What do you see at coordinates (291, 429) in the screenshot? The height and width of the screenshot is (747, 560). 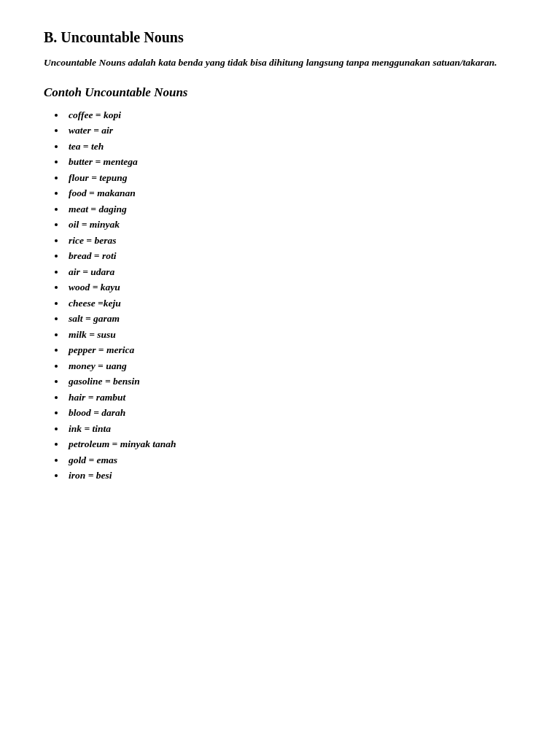 I see `list-item: ink = tinta` at bounding box center [291, 429].